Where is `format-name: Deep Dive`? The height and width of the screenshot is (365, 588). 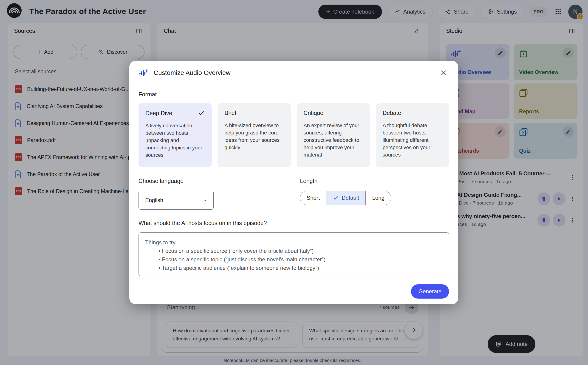 format-name: Deep Dive is located at coordinates (159, 113).